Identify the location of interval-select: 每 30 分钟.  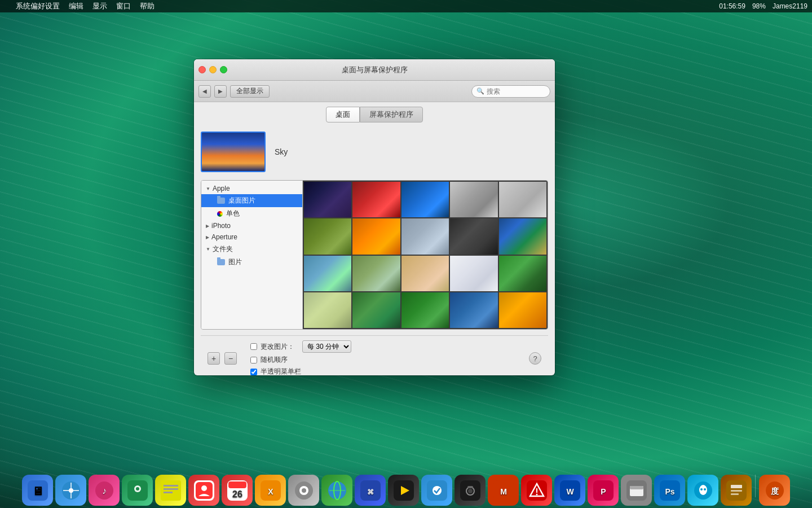
(327, 347).